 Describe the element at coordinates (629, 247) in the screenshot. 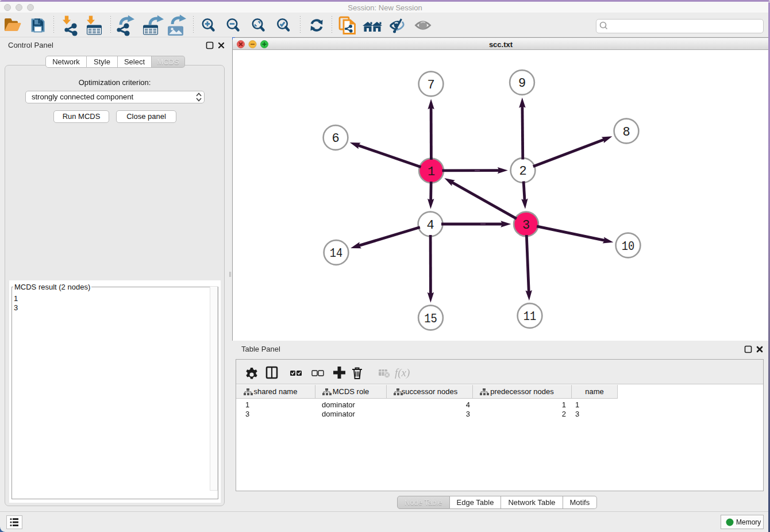

I see `svg-text: 10` at that location.